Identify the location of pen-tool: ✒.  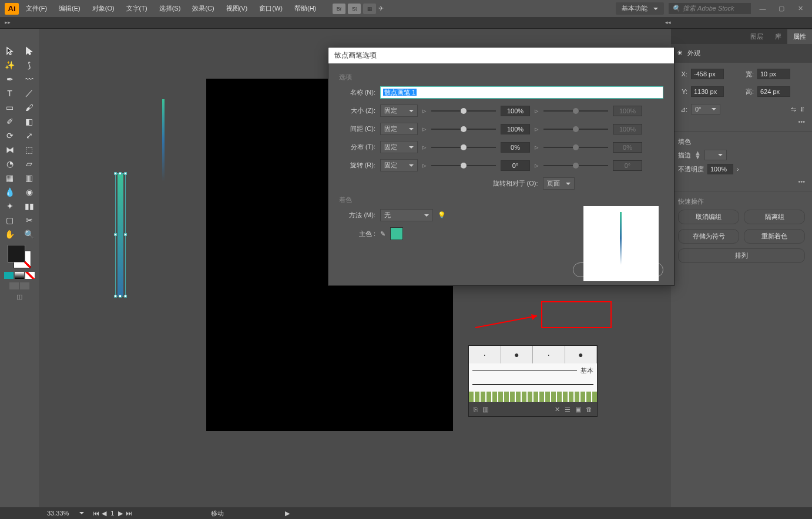
(9, 79).